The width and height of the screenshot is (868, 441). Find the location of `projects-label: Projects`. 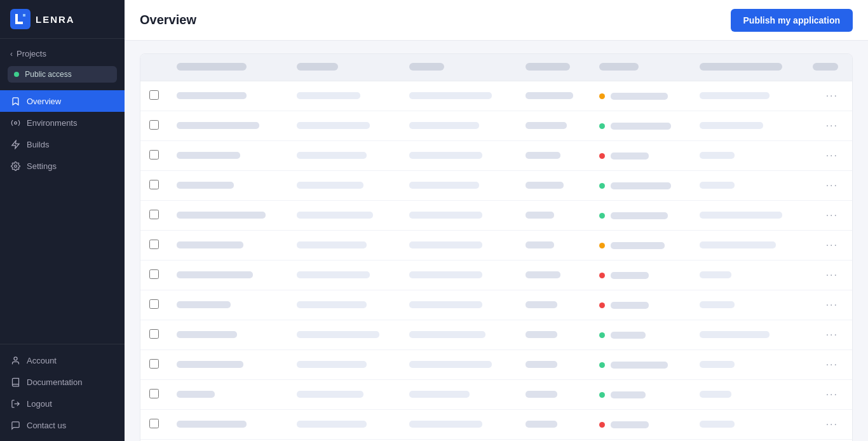

projects-label: Projects is located at coordinates (32, 53).